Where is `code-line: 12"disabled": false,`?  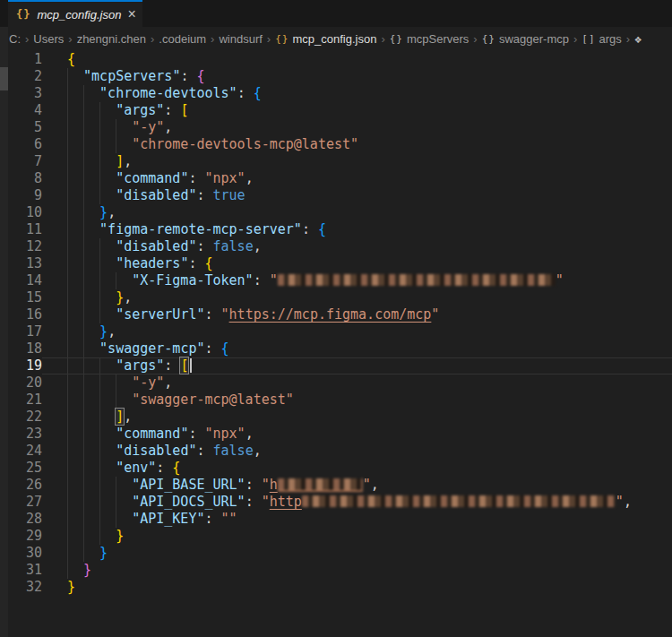
code-line: 12"disabled": false, is located at coordinates (336, 247).